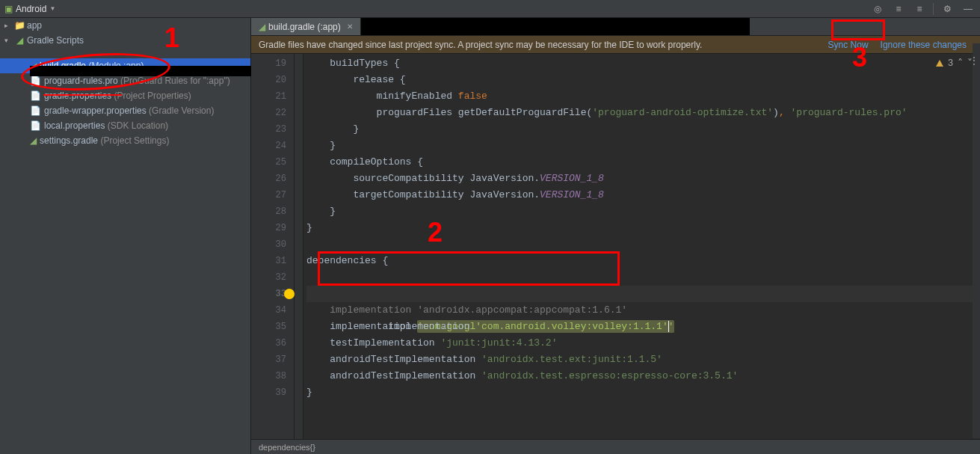 The height and width of the screenshot is (454, 980). I want to click on gear-icon: ⚙, so click(947, 9).